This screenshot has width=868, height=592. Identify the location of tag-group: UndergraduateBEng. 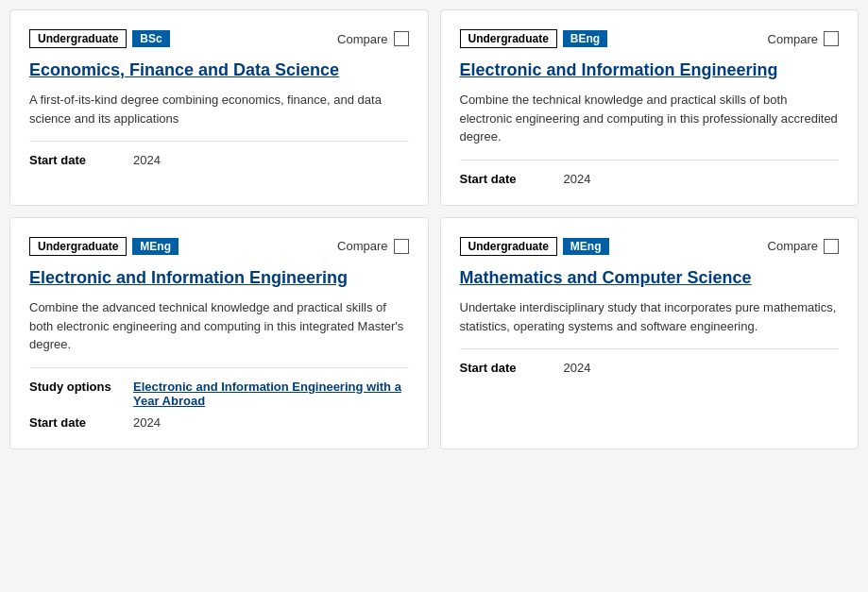
(535, 39).